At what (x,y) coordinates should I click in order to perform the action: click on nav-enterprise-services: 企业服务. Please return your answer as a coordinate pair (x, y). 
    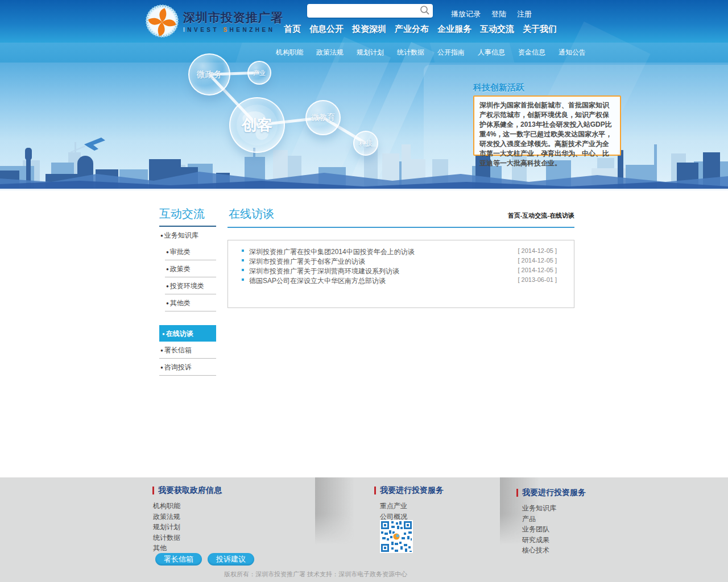
    Looking at the image, I should click on (454, 30).